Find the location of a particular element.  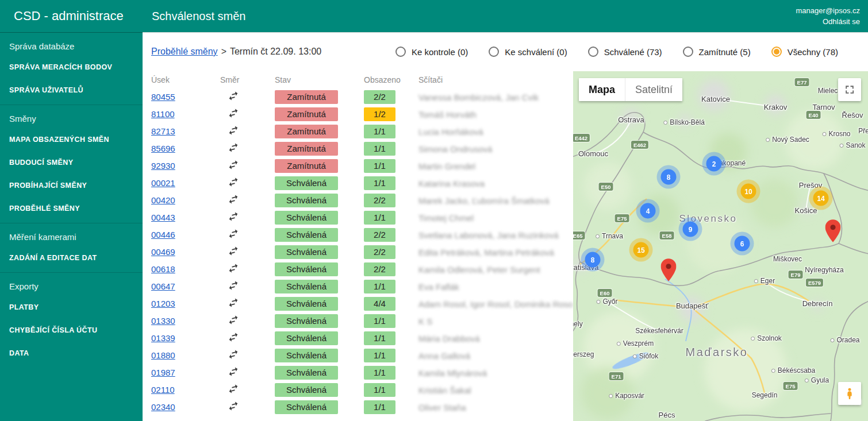

pegman-icon is located at coordinates (850, 393).